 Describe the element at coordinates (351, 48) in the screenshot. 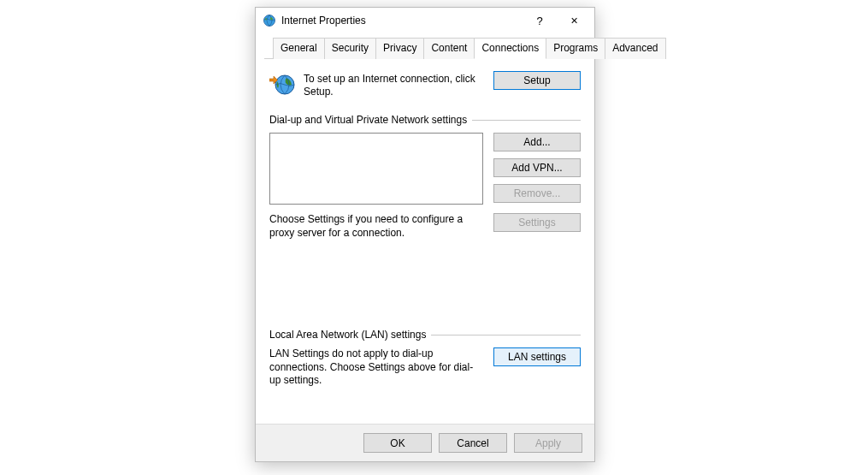

I see `tab-security: Security` at that location.